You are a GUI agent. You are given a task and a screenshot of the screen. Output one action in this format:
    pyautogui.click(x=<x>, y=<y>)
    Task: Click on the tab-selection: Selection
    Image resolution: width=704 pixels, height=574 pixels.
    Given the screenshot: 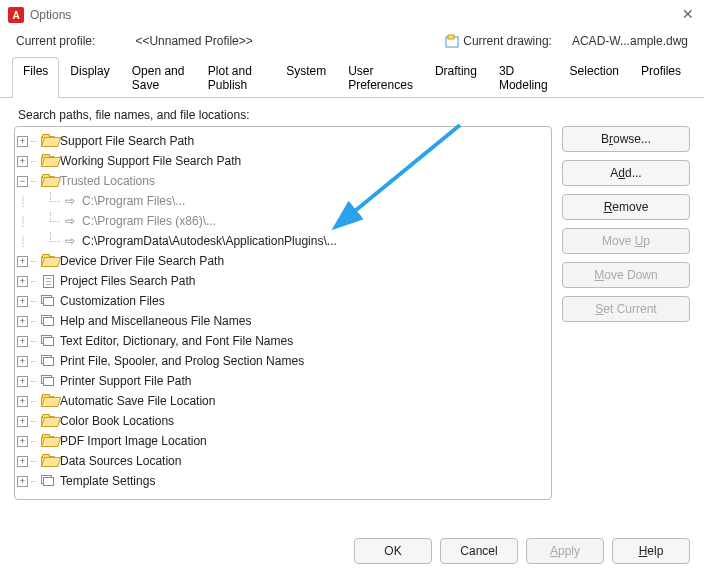 What is the action you would take?
    pyautogui.click(x=594, y=78)
    